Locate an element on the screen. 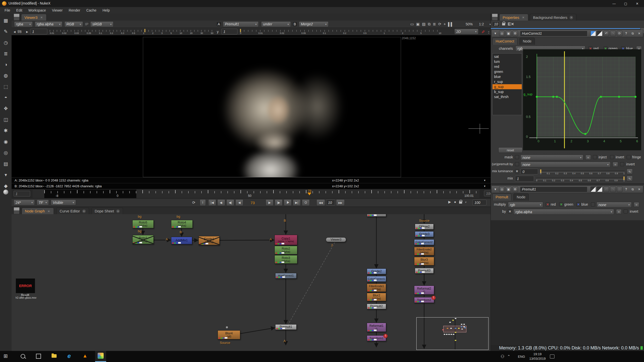 The height and width of the screenshot is (362, 644). by-equals-button: = is located at coordinates (619, 212).